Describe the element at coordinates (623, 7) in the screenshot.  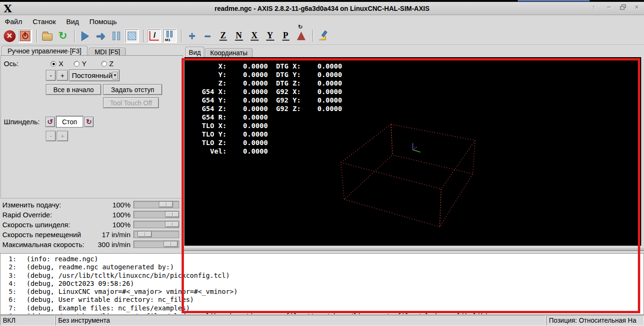
I see `maximize-button` at that location.